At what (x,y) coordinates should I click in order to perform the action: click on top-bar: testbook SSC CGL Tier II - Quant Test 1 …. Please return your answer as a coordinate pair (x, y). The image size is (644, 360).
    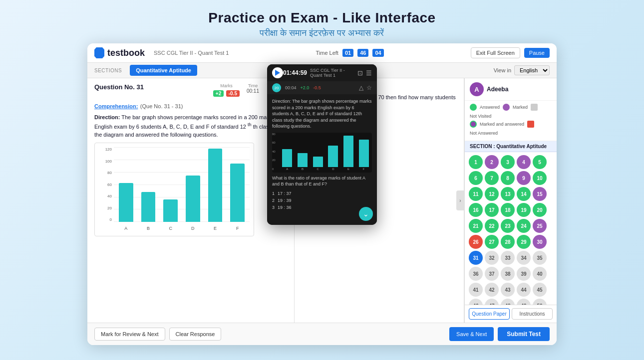
    Looking at the image, I should click on (322, 53).